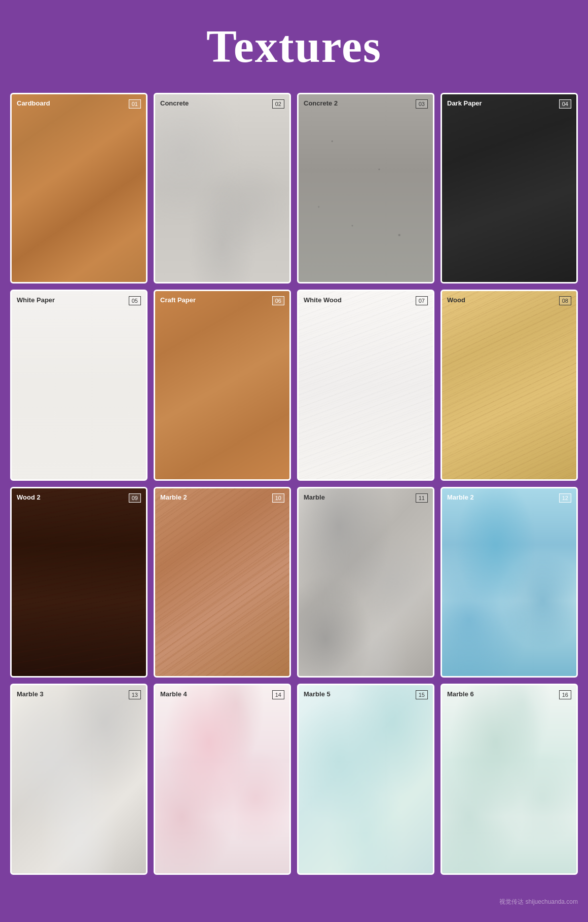  Describe the element at coordinates (173, 497) in the screenshot. I see `card-label-10: Marble 2` at that location.